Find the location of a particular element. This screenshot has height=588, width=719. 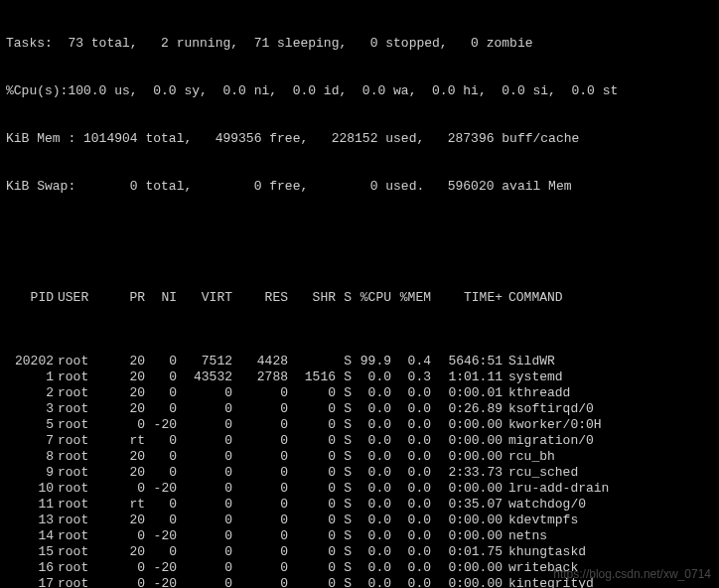

cell-res: 2788 is located at coordinates (260, 377).